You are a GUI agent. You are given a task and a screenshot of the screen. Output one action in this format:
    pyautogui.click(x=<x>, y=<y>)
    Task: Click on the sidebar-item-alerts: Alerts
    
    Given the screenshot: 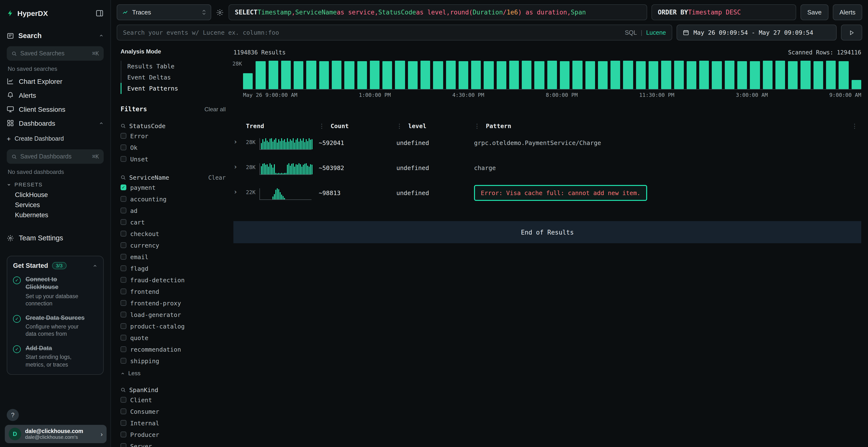 What is the action you would take?
    pyautogui.click(x=55, y=95)
    